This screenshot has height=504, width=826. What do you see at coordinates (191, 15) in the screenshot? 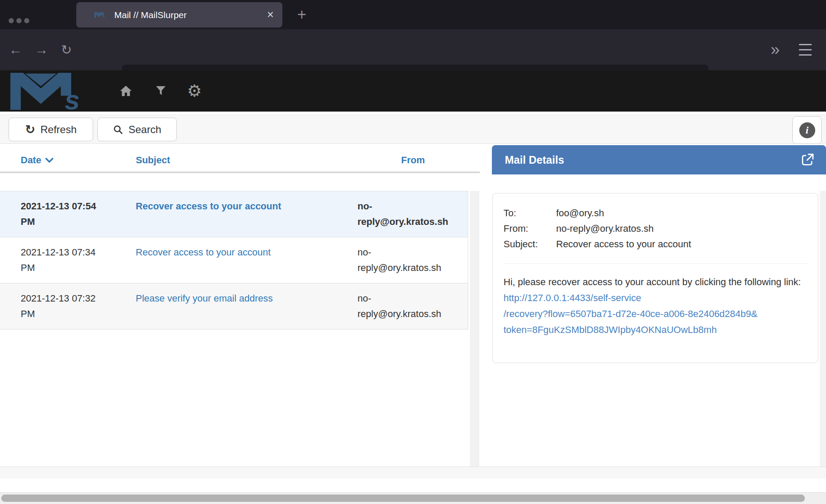
I see `tab-title: Mail // MailSlurper` at bounding box center [191, 15].